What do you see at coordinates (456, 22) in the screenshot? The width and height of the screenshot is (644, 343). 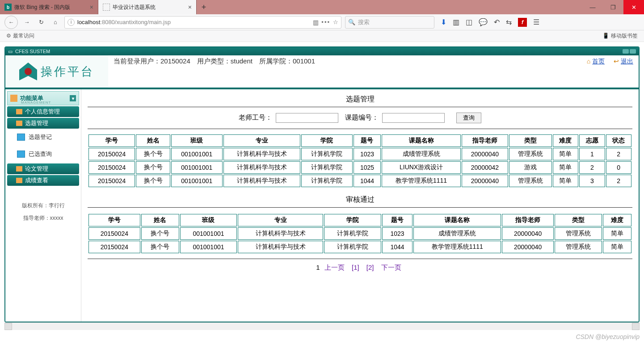 I see `library-icon: ▥` at bounding box center [456, 22].